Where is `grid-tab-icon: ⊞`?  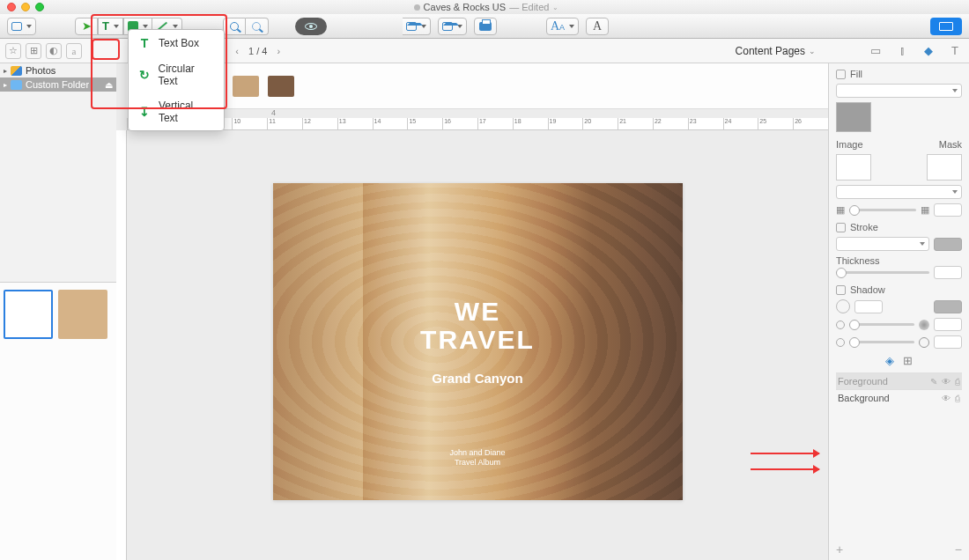
grid-tab-icon: ⊞ is located at coordinates (907, 361).